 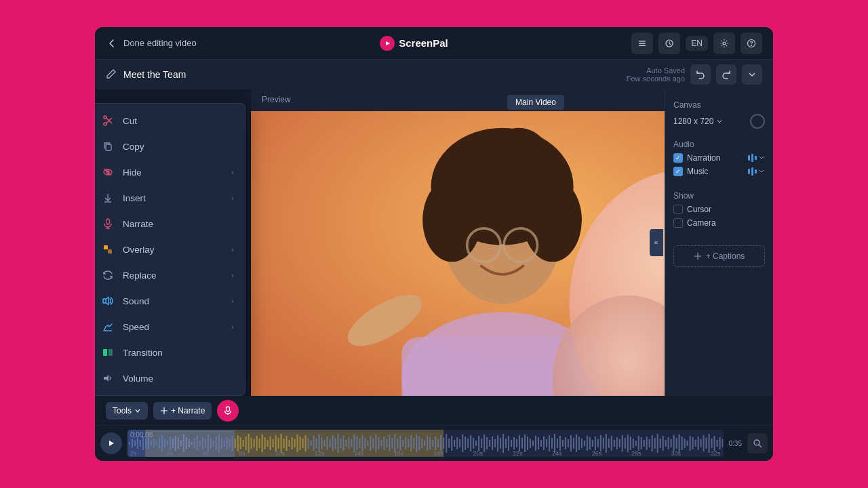 What do you see at coordinates (108, 224) in the screenshot?
I see `narrate-icon` at bounding box center [108, 224].